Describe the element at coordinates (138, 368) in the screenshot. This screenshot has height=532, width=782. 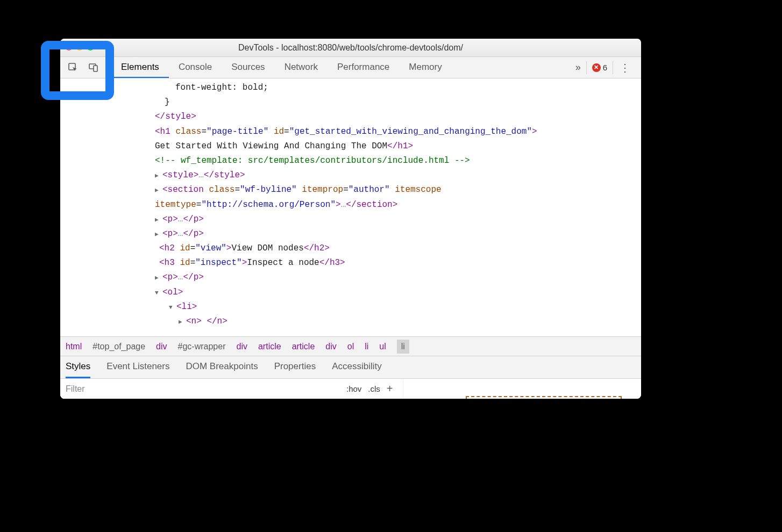
I see `subtab-event-listeners: Event Listeners` at that location.